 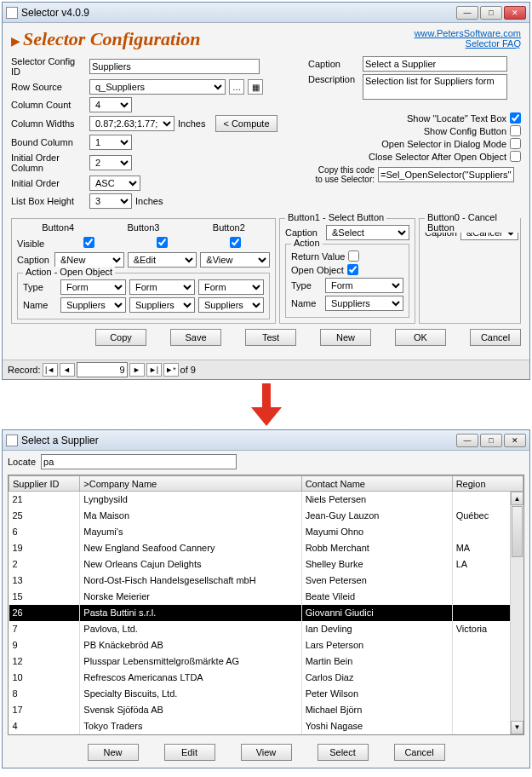 What do you see at coordinates (94, 287) in the screenshot?
I see `type-4-select: Form` at bounding box center [94, 287].